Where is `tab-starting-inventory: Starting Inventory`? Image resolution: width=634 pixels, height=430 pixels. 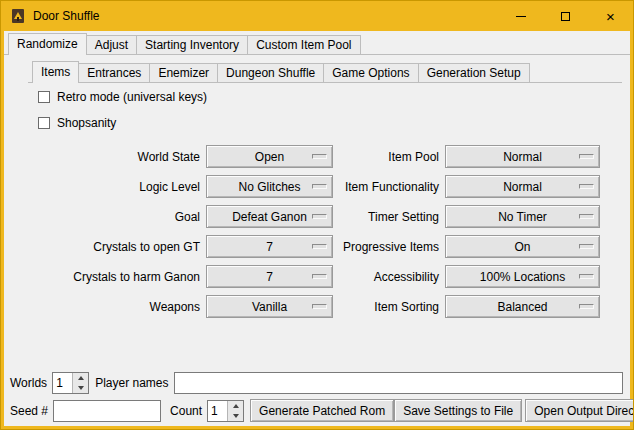 tab-starting-inventory: Starting Inventory is located at coordinates (192, 44).